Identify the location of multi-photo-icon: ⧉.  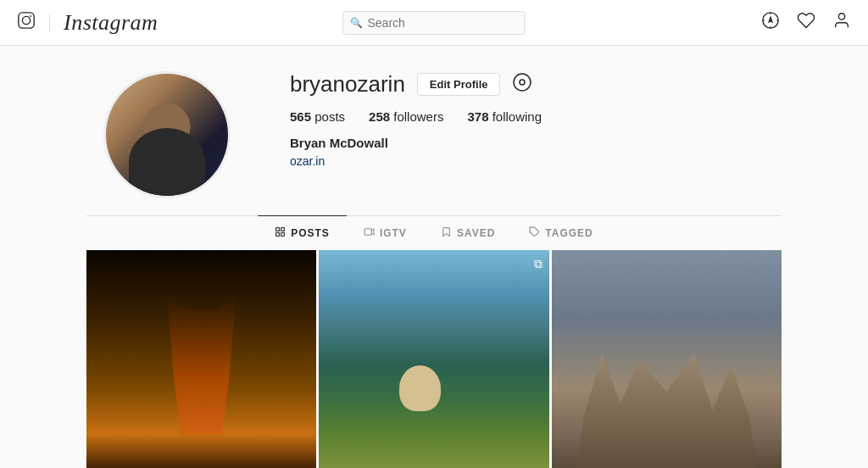
(538, 265).